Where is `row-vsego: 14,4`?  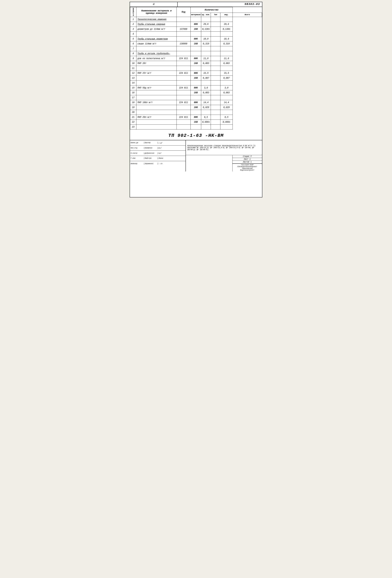
row-vsego: 14,4 is located at coordinates (226, 102).